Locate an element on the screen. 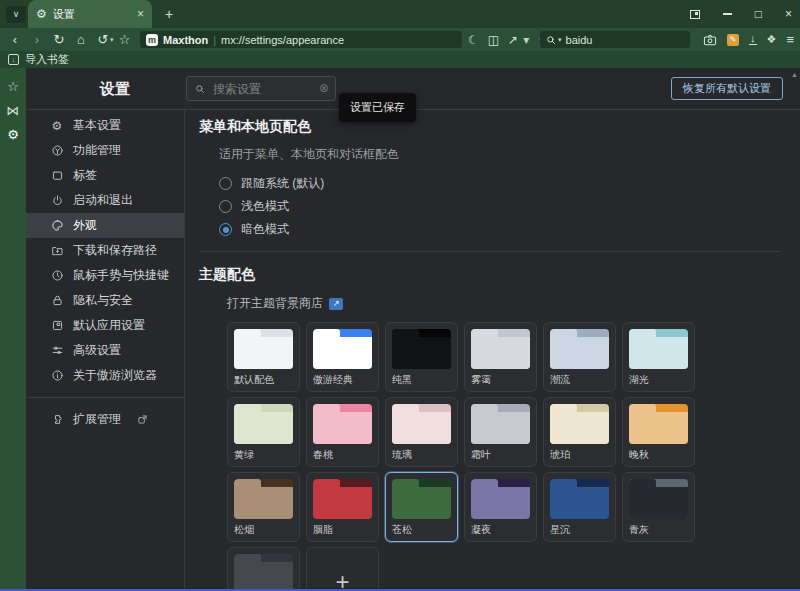 Image resolution: width=800 pixels, height=591 pixels. theme-store-link: 打开主题背景商店 is located at coordinates (275, 304).